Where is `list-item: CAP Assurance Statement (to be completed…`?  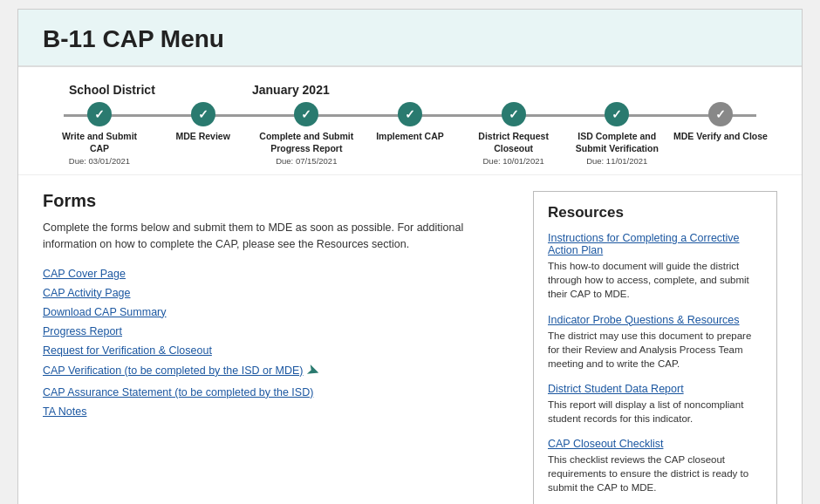
list-item: CAP Assurance Statement (to be completed… is located at coordinates (277, 392).